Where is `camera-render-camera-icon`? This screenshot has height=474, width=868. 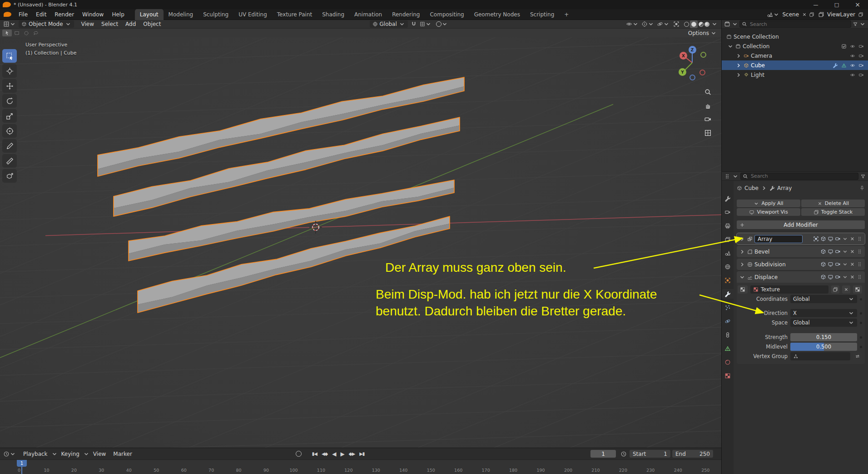
camera-render-camera-icon is located at coordinates (861, 56).